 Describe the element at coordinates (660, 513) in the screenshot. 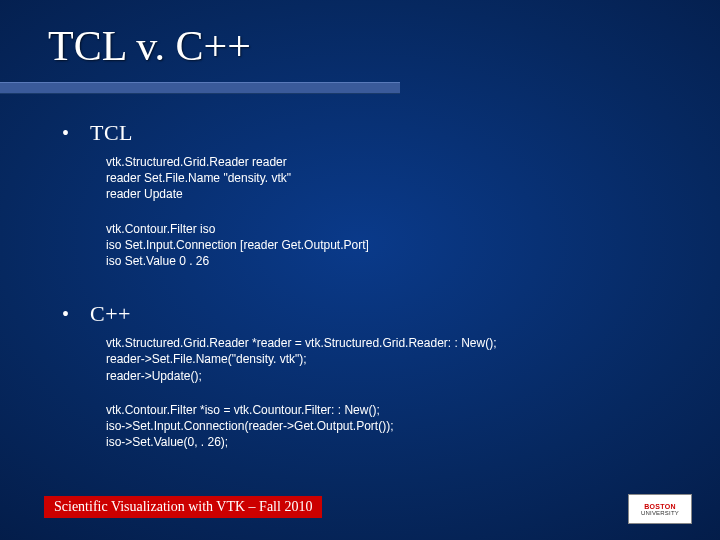

I see `logo-text-bottom: UNIVERSITY` at that location.